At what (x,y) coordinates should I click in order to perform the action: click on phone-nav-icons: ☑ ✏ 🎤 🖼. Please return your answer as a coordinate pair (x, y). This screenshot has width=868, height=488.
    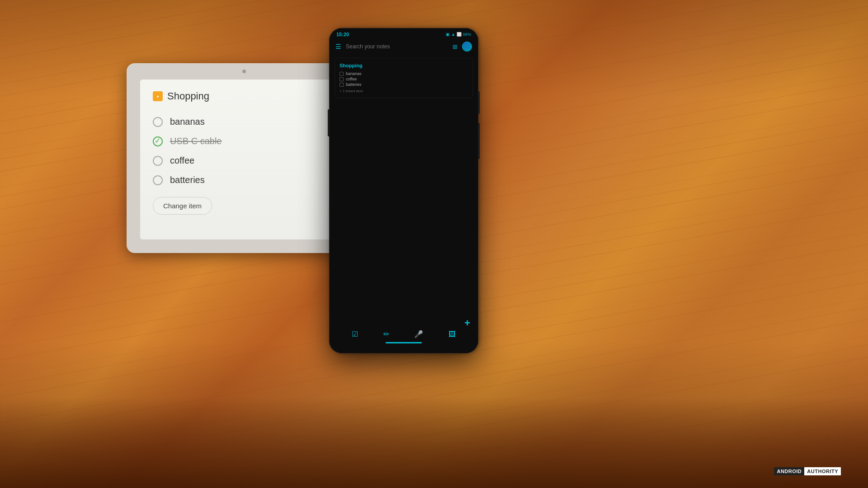
    Looking at the image, I should click on (404, 333).